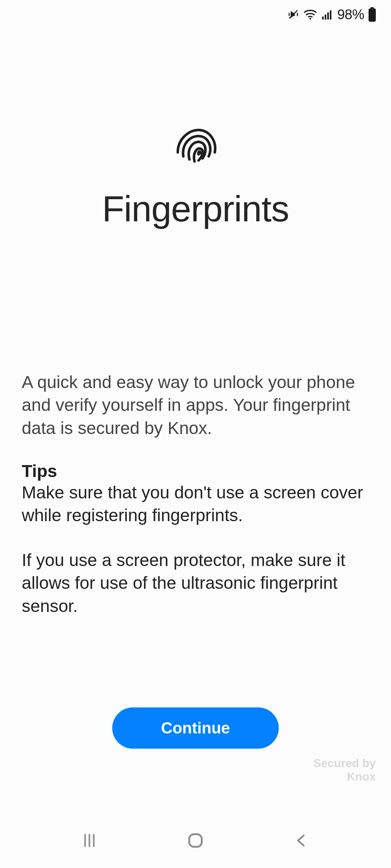 The height and width of the screenshot is (868, 391). Describe the element at coordinates (196, 583) in the screenshot. I see `tip-2: If you use a screen protector, make sure…` at that location.